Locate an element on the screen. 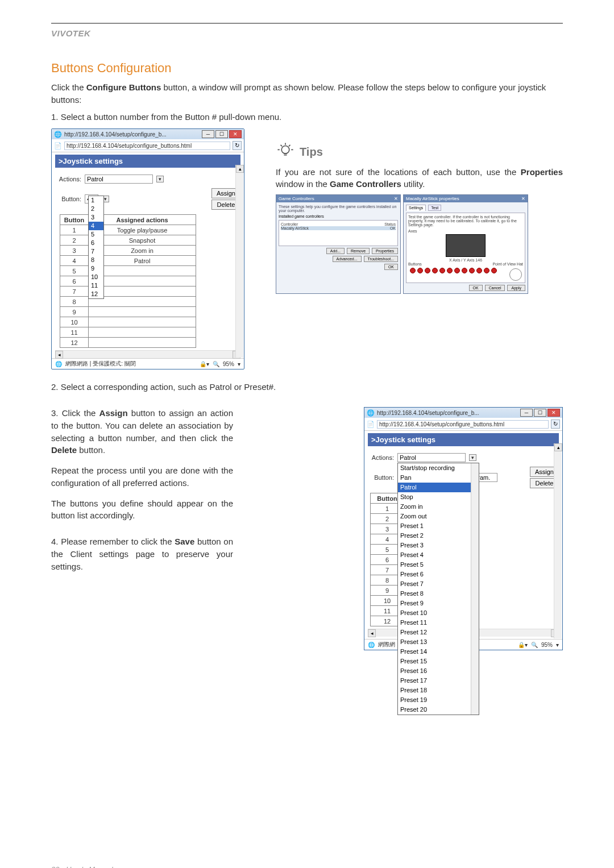 Image resolution: width=614 pixels, height=868 pixels. table-row: 3Zoom in is located at coordinates (128, 251).